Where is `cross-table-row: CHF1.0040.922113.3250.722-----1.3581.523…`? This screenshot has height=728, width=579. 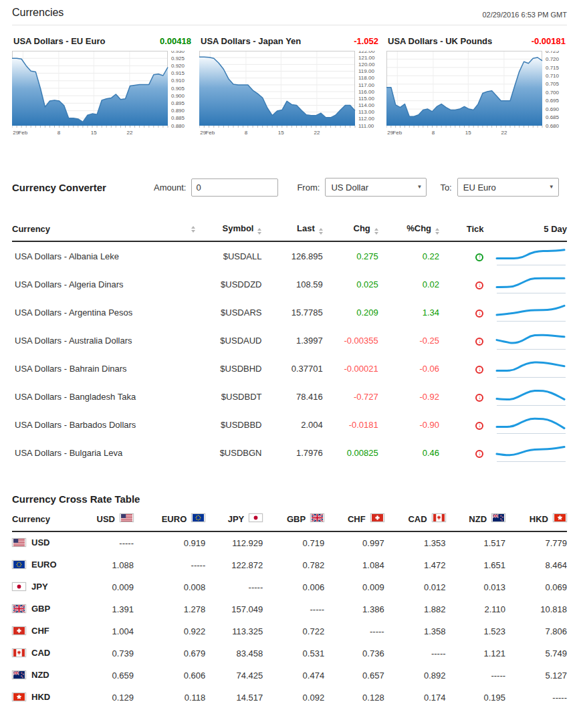
cross-table-row: CHF1.0040.922113.3250.722-----1.3581.523… is located at coordinates (290, 631).